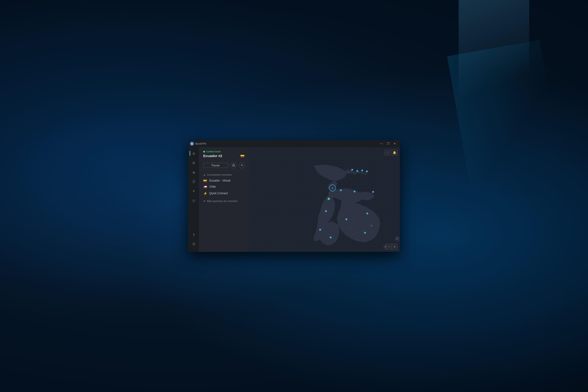 Image resolution: width=588 pixels, height=392 pixels. What do you see at coordinates (392, 246) in the screenshot?
I see `map-zoom-controls: − +` at bounding box center [392, 246].